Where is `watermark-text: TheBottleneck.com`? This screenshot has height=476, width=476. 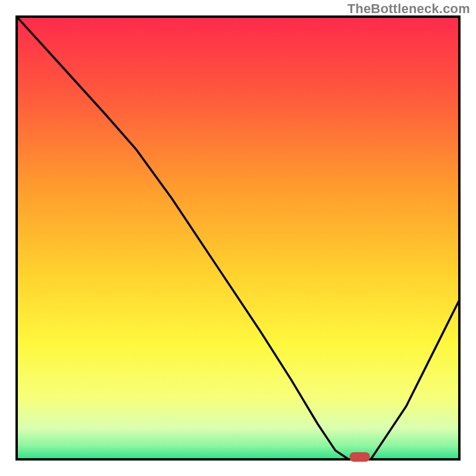
watermark-text: TheBottleneck.com is located at coordinates (409, 9).